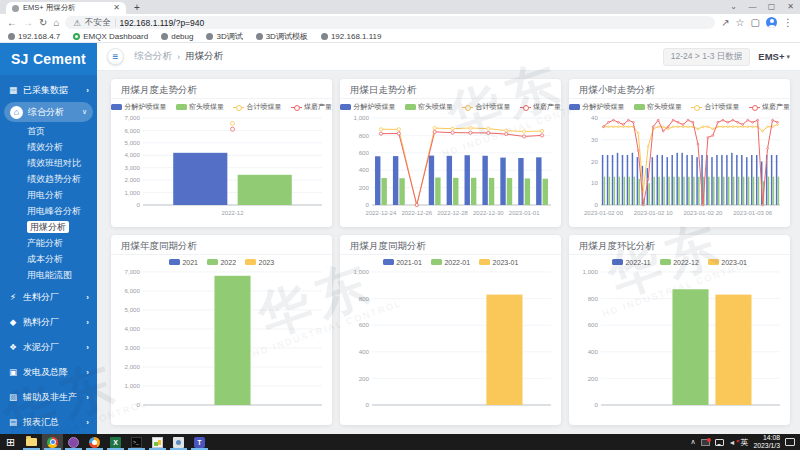  Describe the element at coordinates (632, 262) in the screenshot. I see `legend-item: 2022-11` at that location.